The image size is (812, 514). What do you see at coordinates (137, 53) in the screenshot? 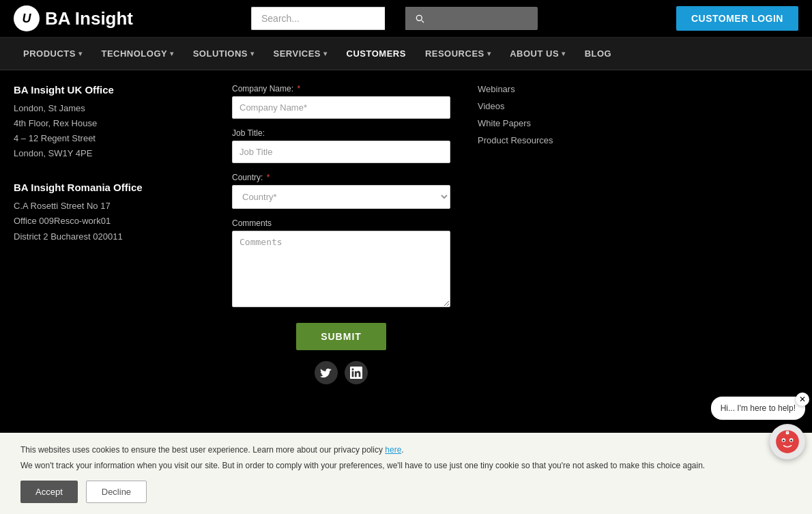
I see `nav-item-technology: TECHNOLOGY ▾` at bounding box center [137, 53].